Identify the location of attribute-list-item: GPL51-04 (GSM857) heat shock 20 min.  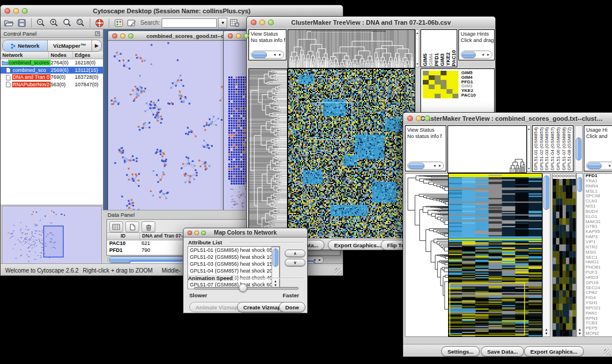
(234, 271).